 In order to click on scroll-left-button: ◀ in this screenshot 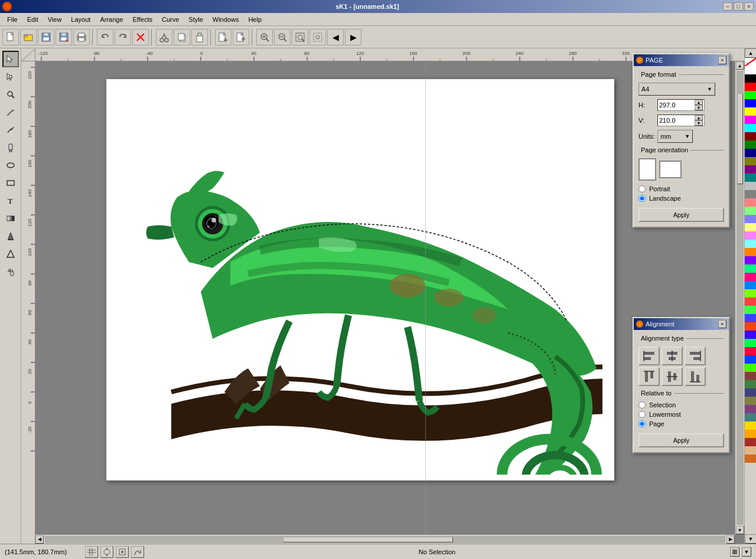, I will do `click(40, 540)`.